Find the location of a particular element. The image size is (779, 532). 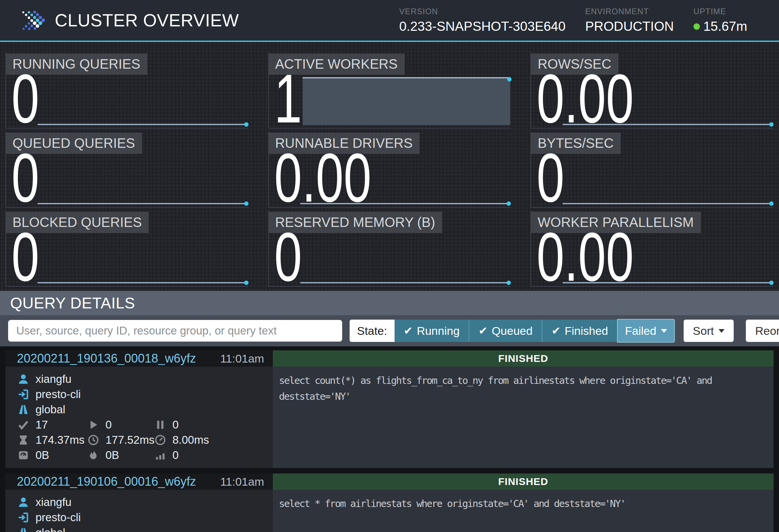

tile-runnable-drivers: RUNNABLE DRIVERS 0.00 is located at coordinates (390, 169).